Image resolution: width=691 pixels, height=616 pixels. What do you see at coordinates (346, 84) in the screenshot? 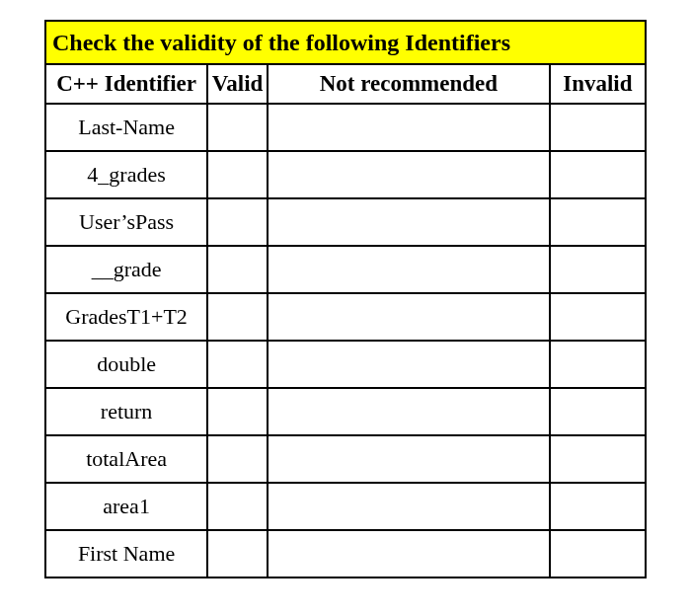
I see `table-header-row: C++ Identifier Valid Not recommended Inv…` at bounding box center [346, 84].